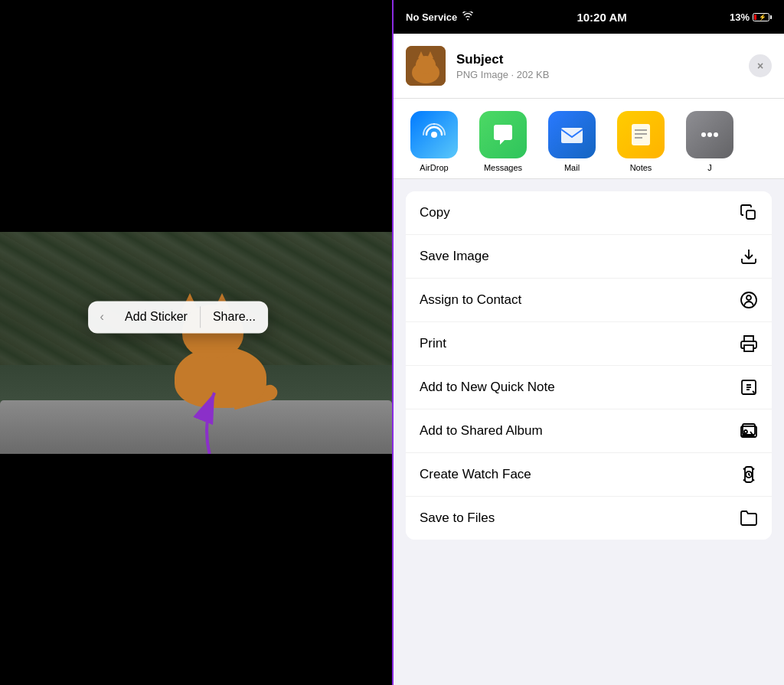  Describe the element at coordinates (597, 66) in the screenshot. I see `share-title-group: Subject PNG Image · 202 KB` at that location.